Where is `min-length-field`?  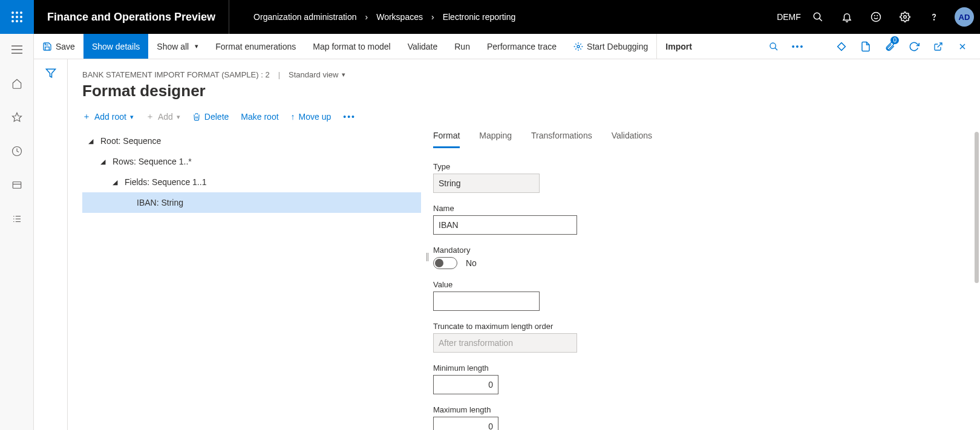 min-length-field is located at coordinates (466, 385).